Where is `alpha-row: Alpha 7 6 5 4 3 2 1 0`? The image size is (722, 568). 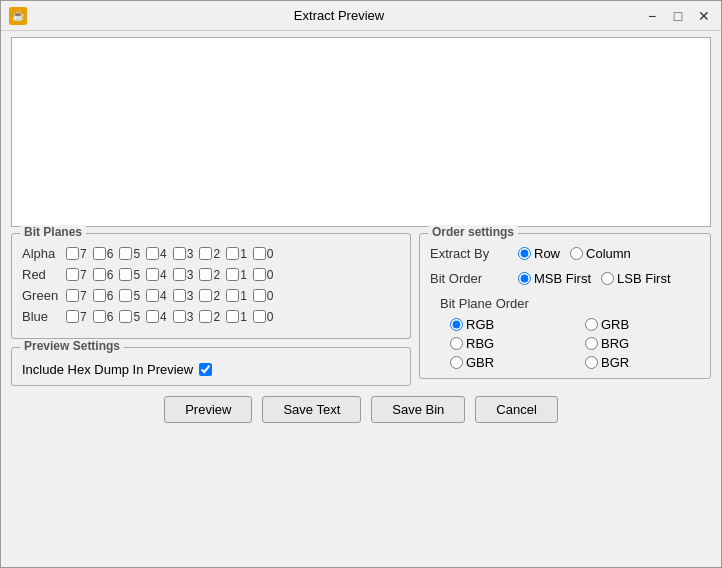
alpha-row: Alpha 7 6 5 4 3 2 1 0 is located at coordinates (211, 254).